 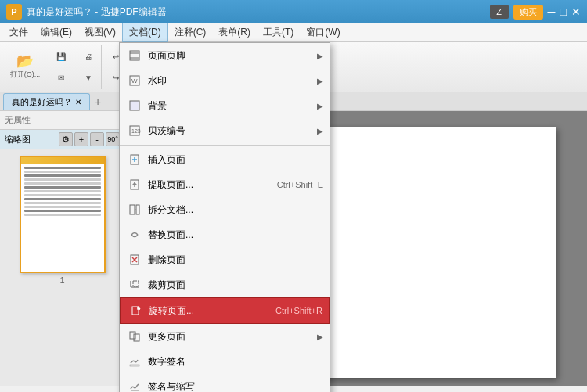 What do you see at coordinates (225, 160) in the screenshot?
I see `menu-entry-insert-page: 插入页面` at bounding box center [225, 160].